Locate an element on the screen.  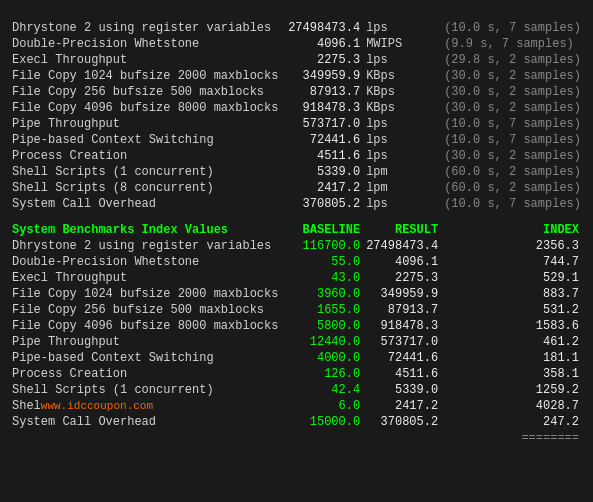
benchmark-row: Execl Throughput 2275.3 lps (29.8 s, 2 s… is located at coordinates (296, 60).